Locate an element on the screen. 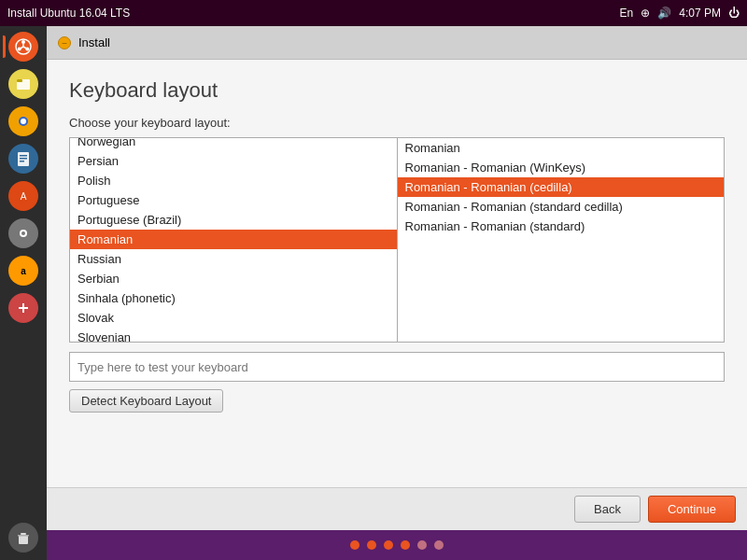  topbar-left: Install Ubuntu 16.04 LTS is located at coordinates (69, 13).